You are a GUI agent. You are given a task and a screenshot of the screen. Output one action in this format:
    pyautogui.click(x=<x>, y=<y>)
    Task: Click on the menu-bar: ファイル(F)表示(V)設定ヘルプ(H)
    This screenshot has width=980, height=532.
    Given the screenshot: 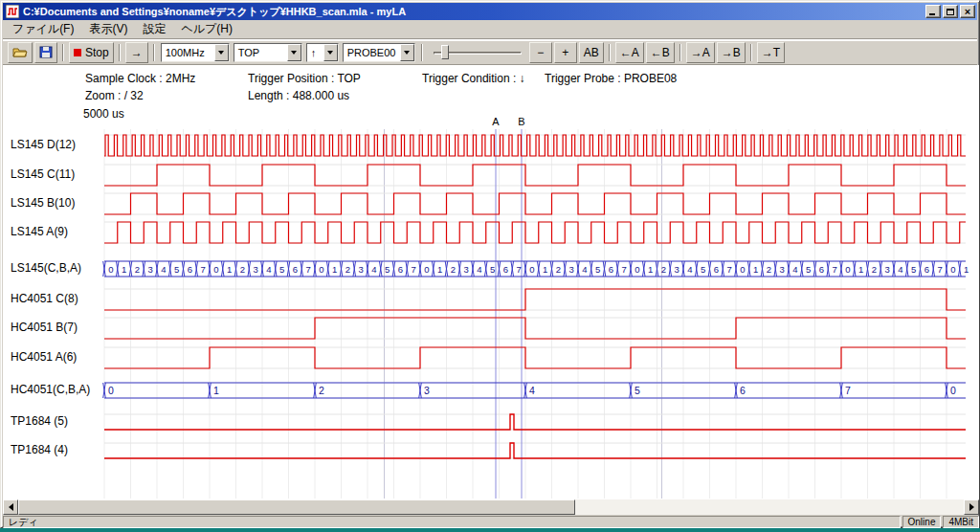 What is the action you would take?
    pyautogui.click(x=490, y=30)
    